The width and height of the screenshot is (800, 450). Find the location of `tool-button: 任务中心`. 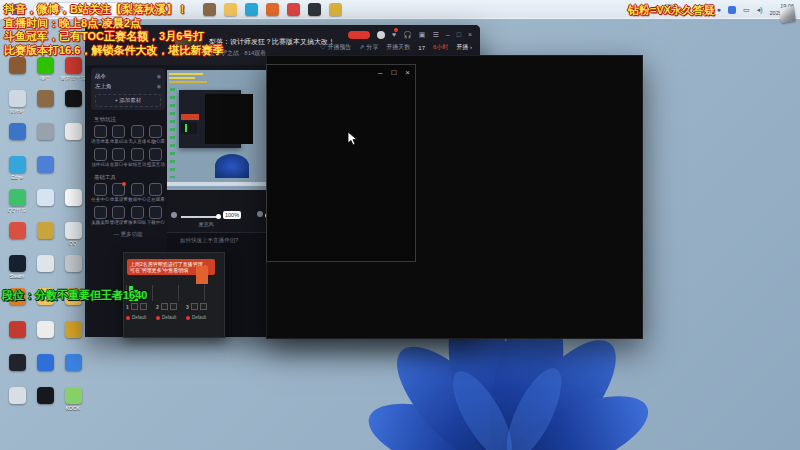

tool-button: 任务中心 is located at coordinates (100, 193).